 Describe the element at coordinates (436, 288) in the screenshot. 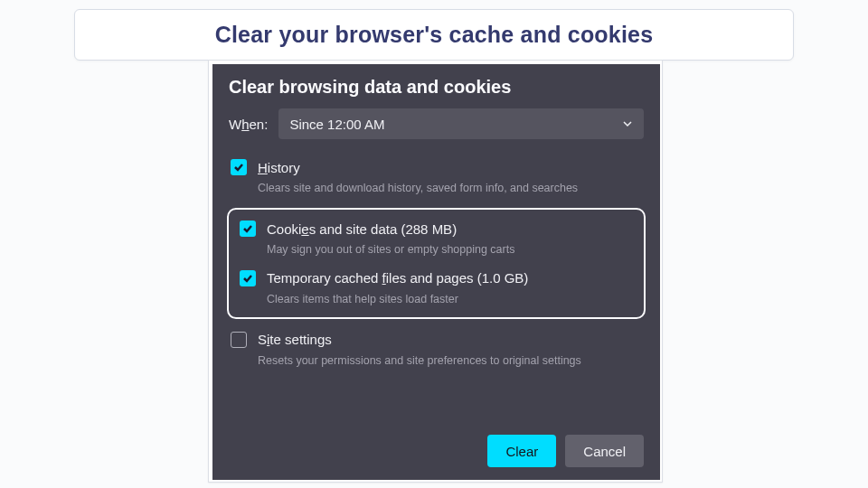

I see `option-cache: Temporary cached files and pages (1.0 GB…` at that location.